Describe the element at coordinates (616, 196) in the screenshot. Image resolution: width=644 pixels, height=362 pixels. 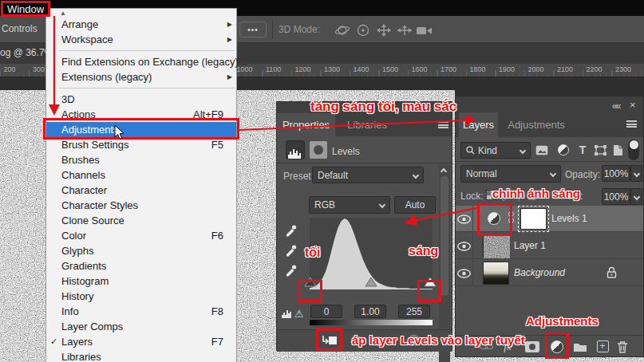
I see `fill-field: 100%` at that location.